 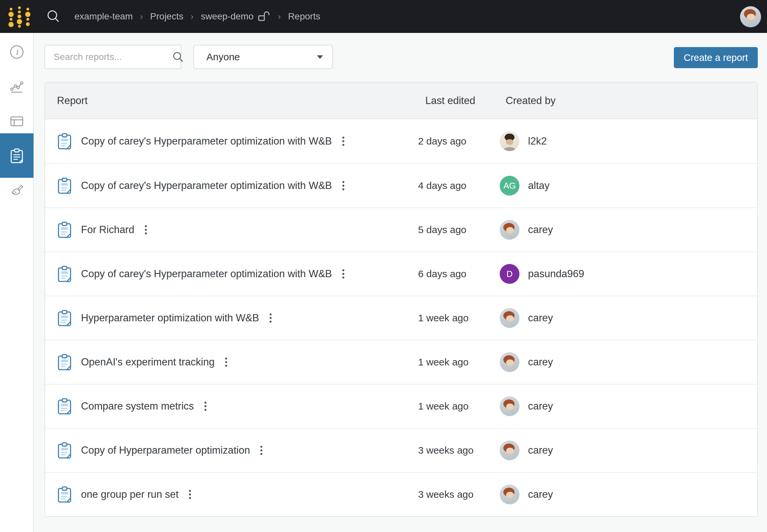 What do you see at coordinates (237, 406) in the screenshot?
I see `report-cell: Compare system metrics` at bounding box center [237, 406].